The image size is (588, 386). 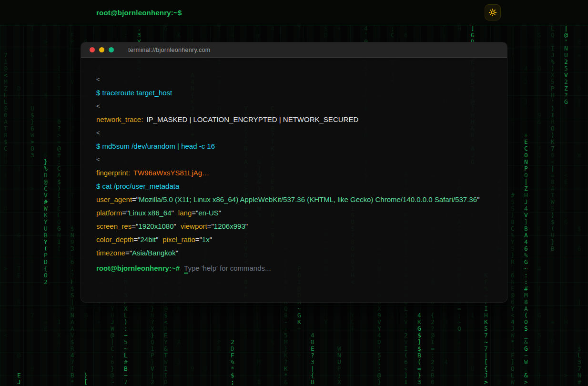 I want to click on output-collapse-chevron: <, so click(x=294, y=160).